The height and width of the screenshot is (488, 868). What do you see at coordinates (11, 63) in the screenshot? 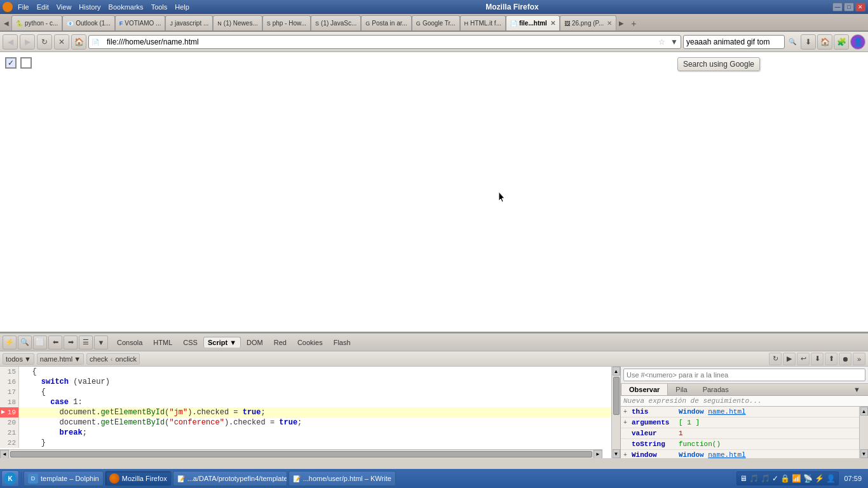
I see `checkbox-checked: ✓` at bounding box center [11, 63].